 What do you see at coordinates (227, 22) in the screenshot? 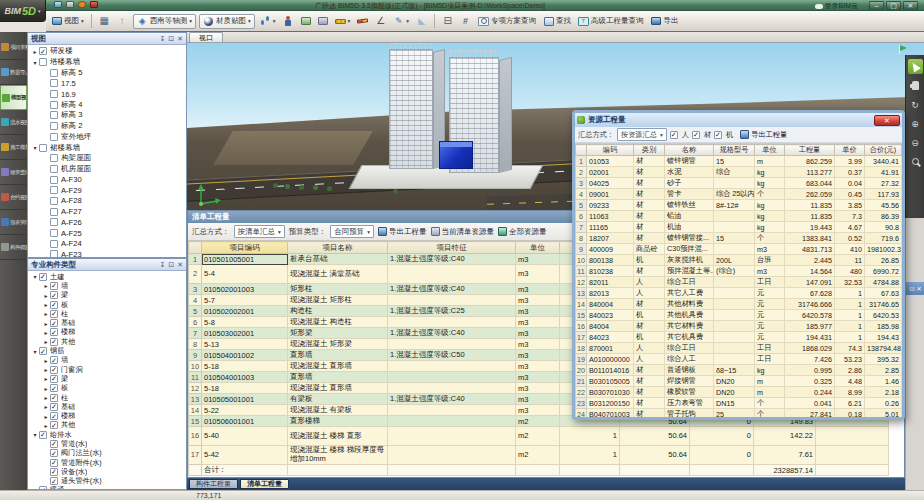
I see `display-mode-select: 材质贴图 ▾` at bounding box center [227, 22].